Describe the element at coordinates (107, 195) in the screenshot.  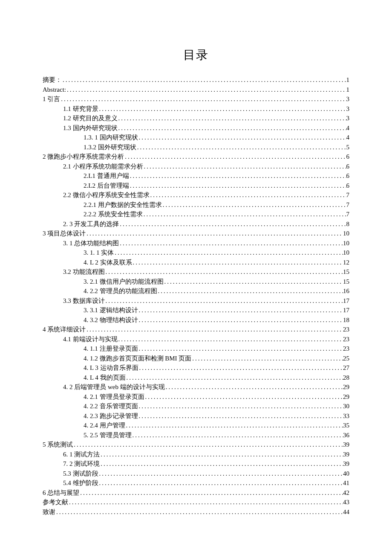
I see `toc-entry-label: 2.2 微信小程序系统安全性需求` at that location.